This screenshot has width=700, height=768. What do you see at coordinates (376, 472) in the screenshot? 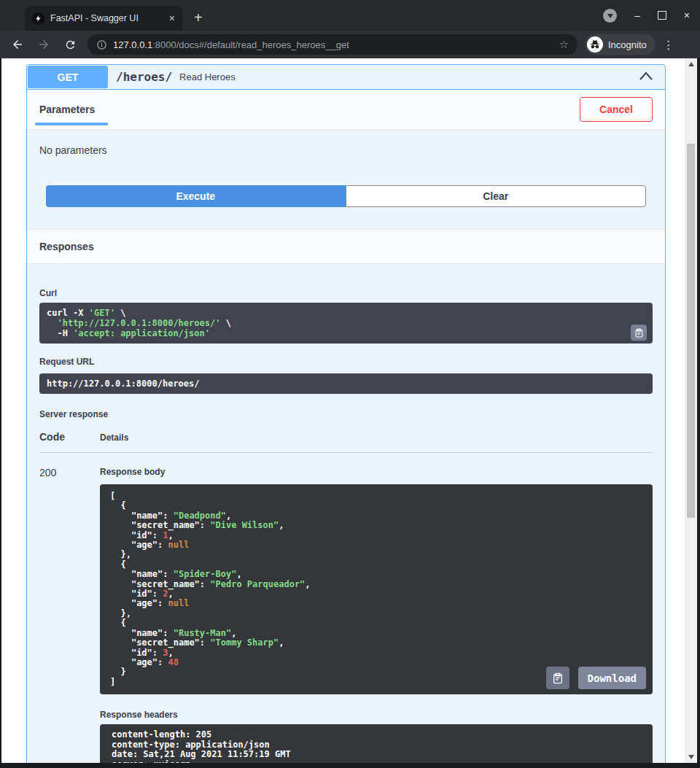
I see `response-body-label: Response body` at bounding box center [376, 472].